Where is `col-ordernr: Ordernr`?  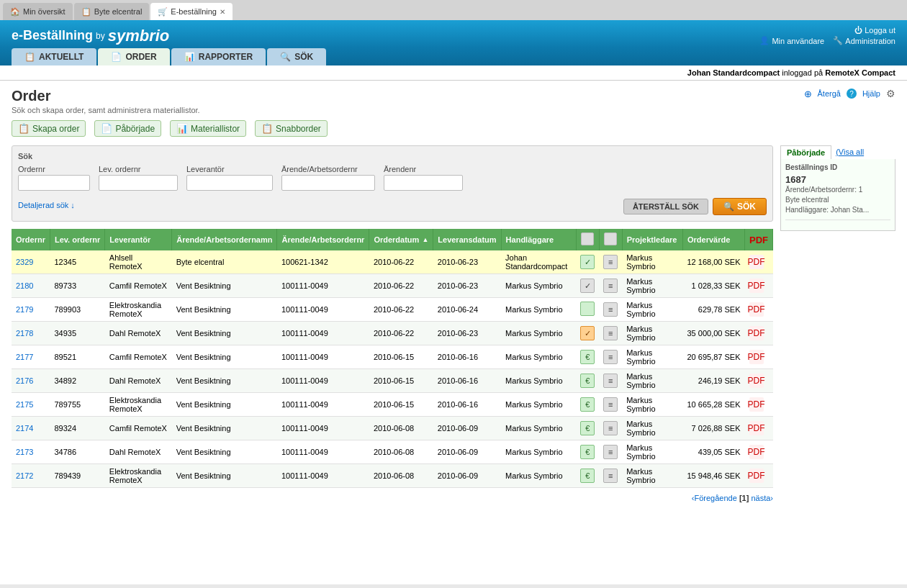 col-ordernr: Ordernr is located at coordinates (30, 240).